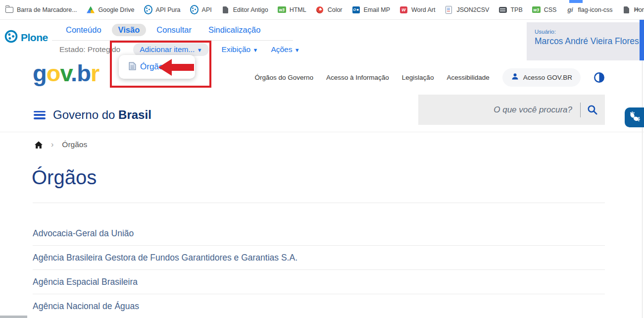 Image resolution: width=644 pixels, height=318 pixels. Describe the element at coordinates (129, 30) in the screenshot. I see `plone-tab-visão: Visão` at that location.